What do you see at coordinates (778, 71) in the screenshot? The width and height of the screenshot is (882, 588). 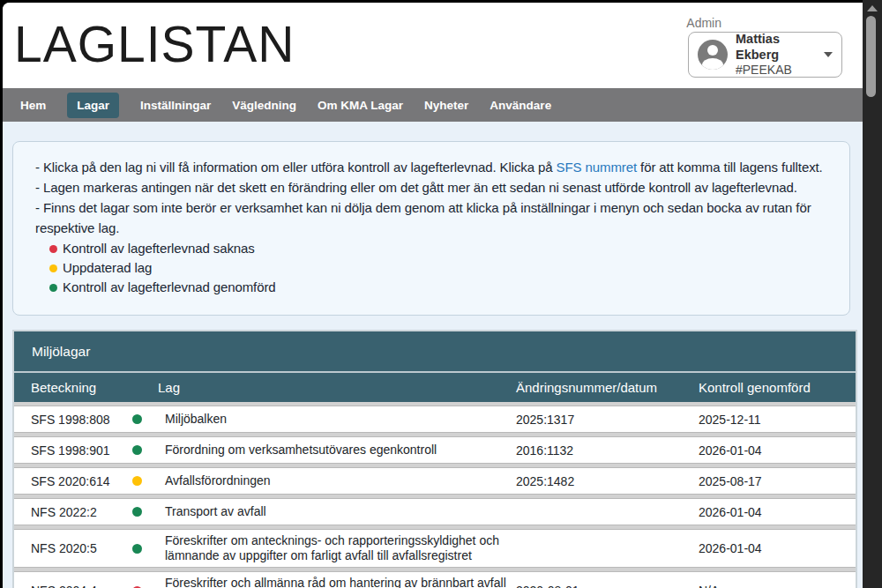 I see `user-company: #PEEKAB` at bounding box center [778, 71].